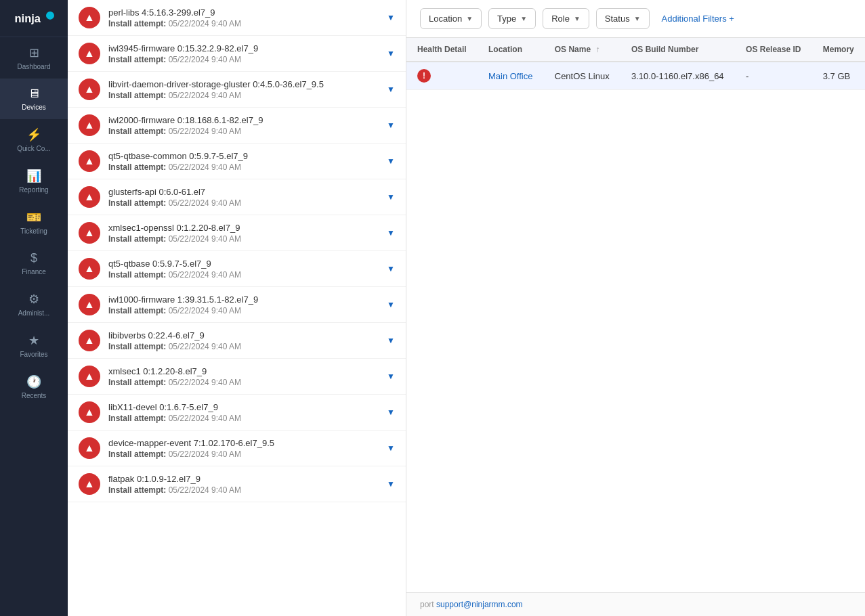 The image size is (865, 616). Describe the element at coordinates (34, 259) in the screenshot. I see `finance-icon: $` at that location.